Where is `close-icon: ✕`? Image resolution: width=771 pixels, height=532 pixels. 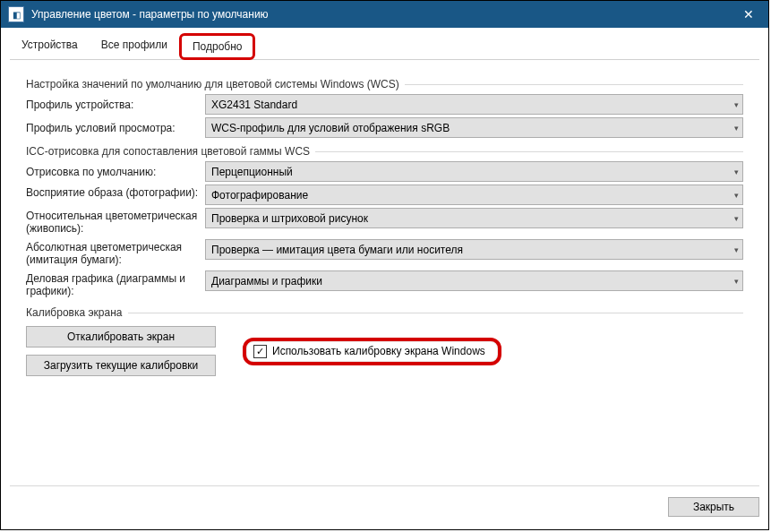
close-icon: ✕ is located at coordinates (749, 14).